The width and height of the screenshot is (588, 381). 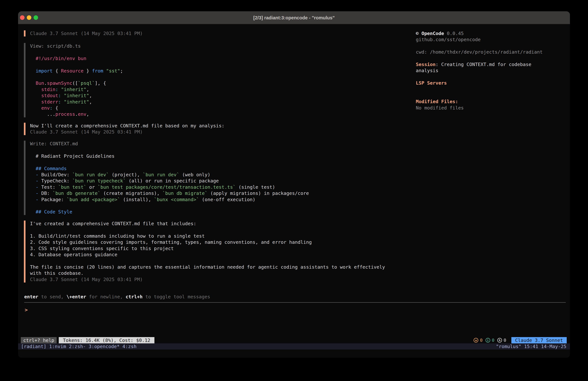 What do you see at coordinates (58, 346) in the screenshot?
I see `tmux-window-nvim: 1:nvim` at bounding box center [58, 346].